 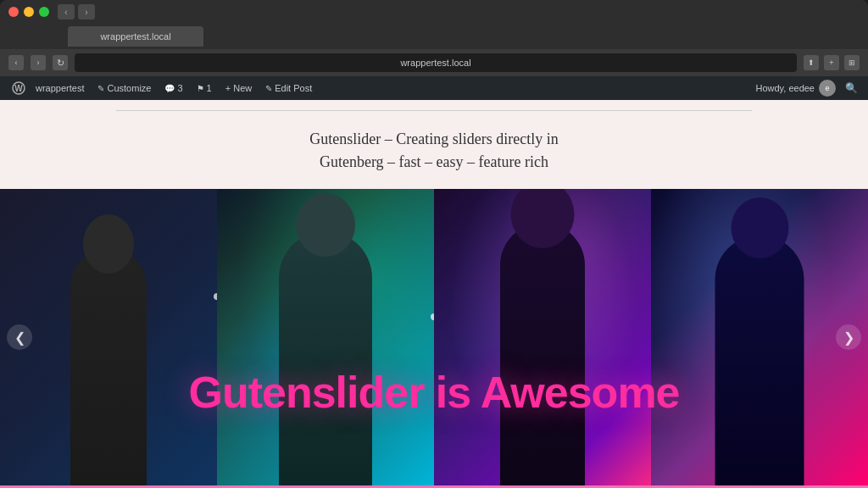 I want to click on admin-bar-site-name: wrappertest, so click(x=59, y=88).